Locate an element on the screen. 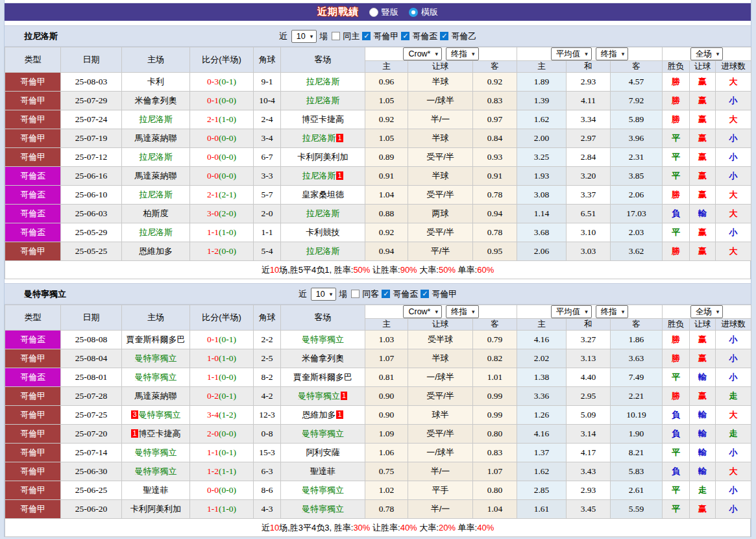 This screenshot has width=756, height=539. summary-segment: 场,胜5平4负1, 胜率: is located at coordinates (316, 270).